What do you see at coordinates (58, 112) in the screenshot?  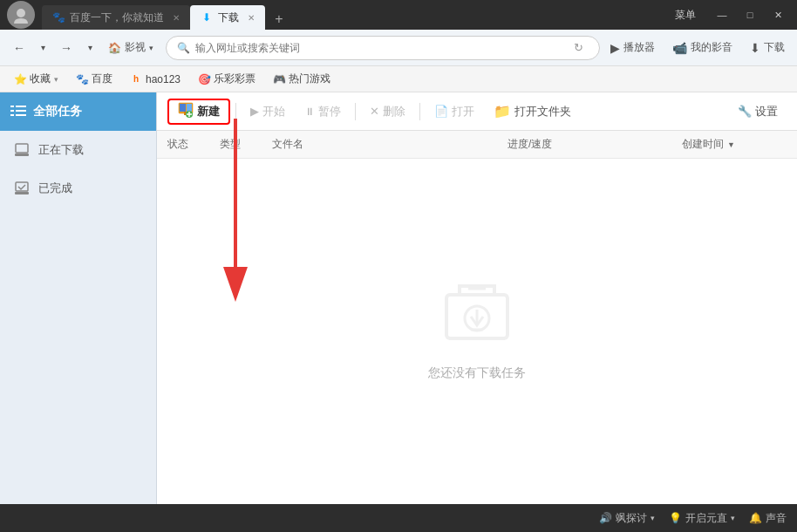 I see `all-tasks-label: 全部任务` at bounding box center [58, 112].